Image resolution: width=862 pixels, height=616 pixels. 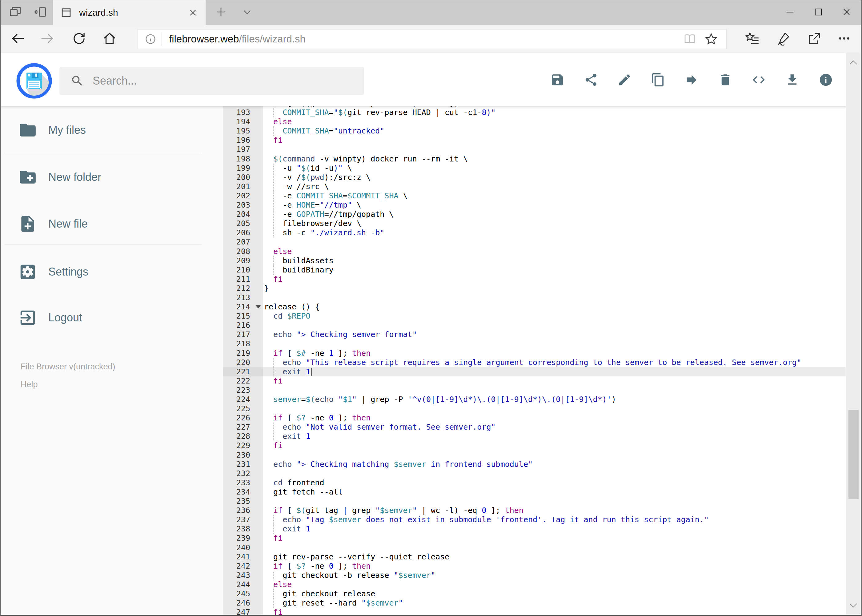 I want to click on new-tab-button, so click(x=221, y=13).